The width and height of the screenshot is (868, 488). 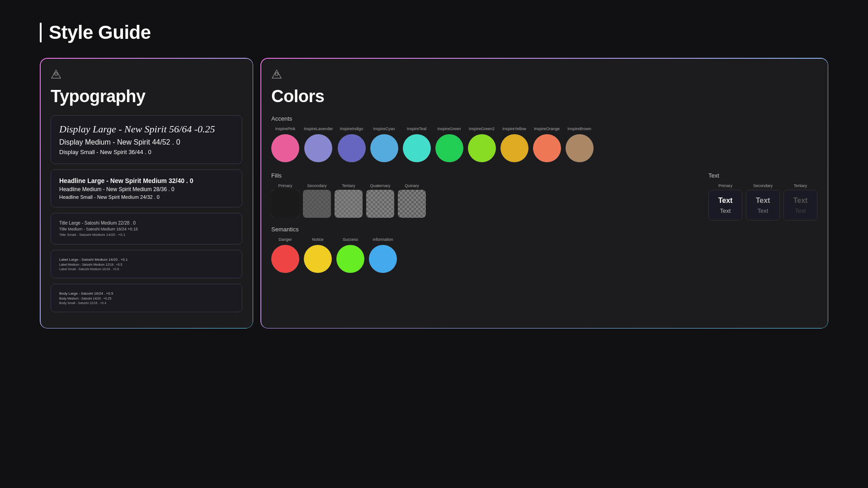 I want to click on accents-section: Accents InspirePink InspireLavender Insp…, so click(x=544, y=139).